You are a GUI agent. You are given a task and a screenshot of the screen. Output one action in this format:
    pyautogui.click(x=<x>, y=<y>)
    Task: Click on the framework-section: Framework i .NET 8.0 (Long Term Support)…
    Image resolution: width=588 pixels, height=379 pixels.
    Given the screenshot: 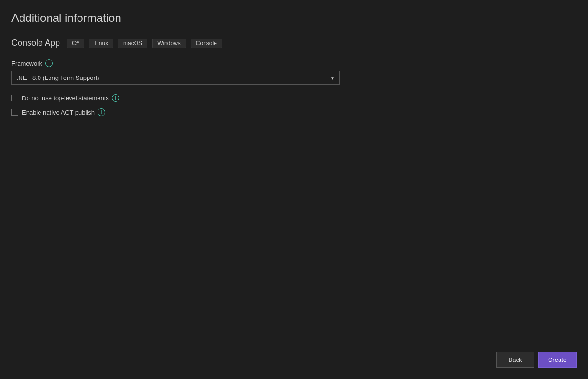 What is the action you would take?
    pyautogui.click(x=294, y=72)
    